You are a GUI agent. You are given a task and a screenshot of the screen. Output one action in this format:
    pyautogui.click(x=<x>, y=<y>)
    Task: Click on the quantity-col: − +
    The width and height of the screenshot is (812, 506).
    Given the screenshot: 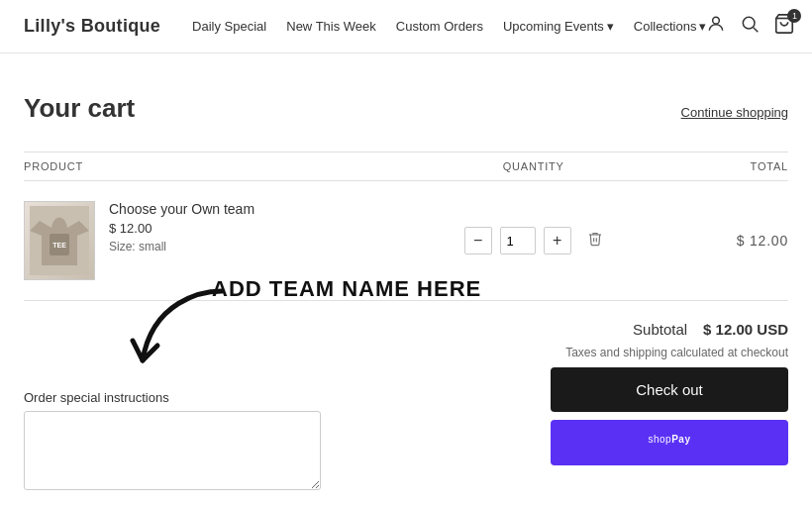 What is the action you would take?
    pyautogui.click(x=533, y=241)
    